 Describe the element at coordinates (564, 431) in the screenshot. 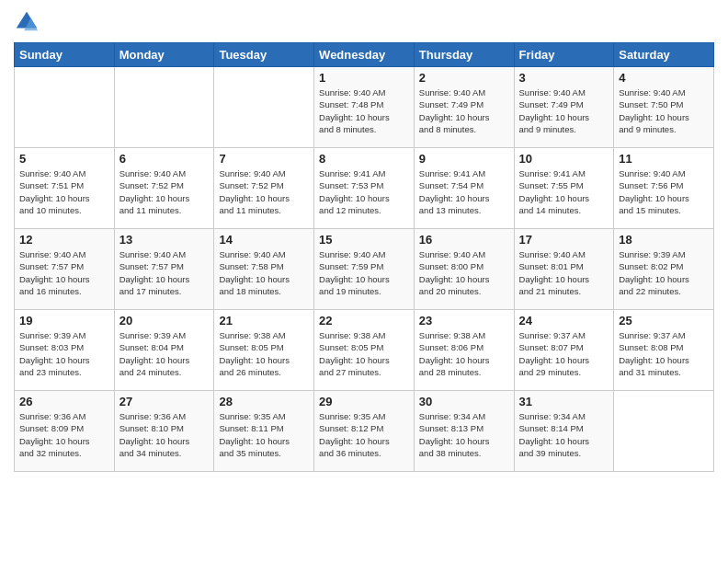

I see `day-cell: 31Sunrise: 9:34 AM Sunset: 8:14 PM Dayli…` at that location.